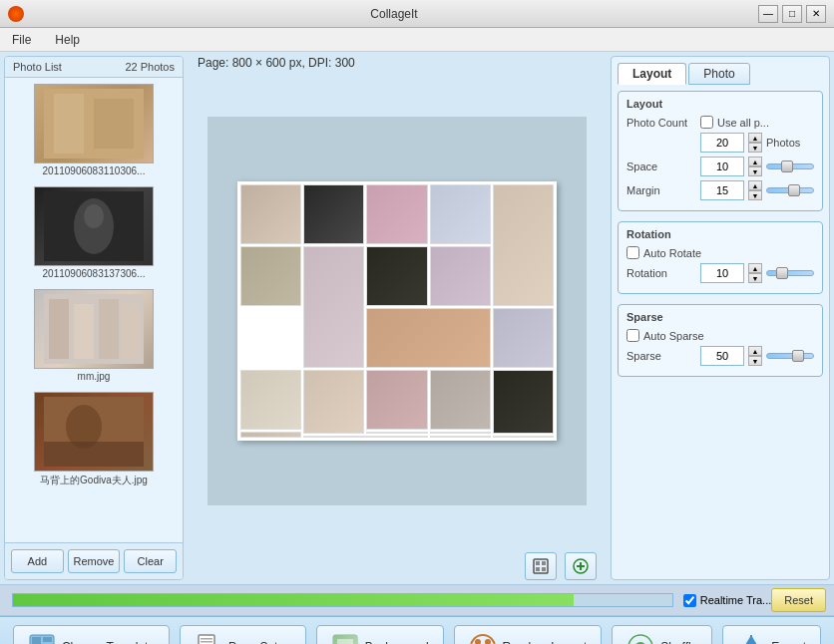 Image resolution: width=834 pixels, height=644 pixels. What do you see at coordinates (94, 560) in the screenshot?
I see `photo-list-actions: Add Remove Clear` at bounding box center [94, 560].